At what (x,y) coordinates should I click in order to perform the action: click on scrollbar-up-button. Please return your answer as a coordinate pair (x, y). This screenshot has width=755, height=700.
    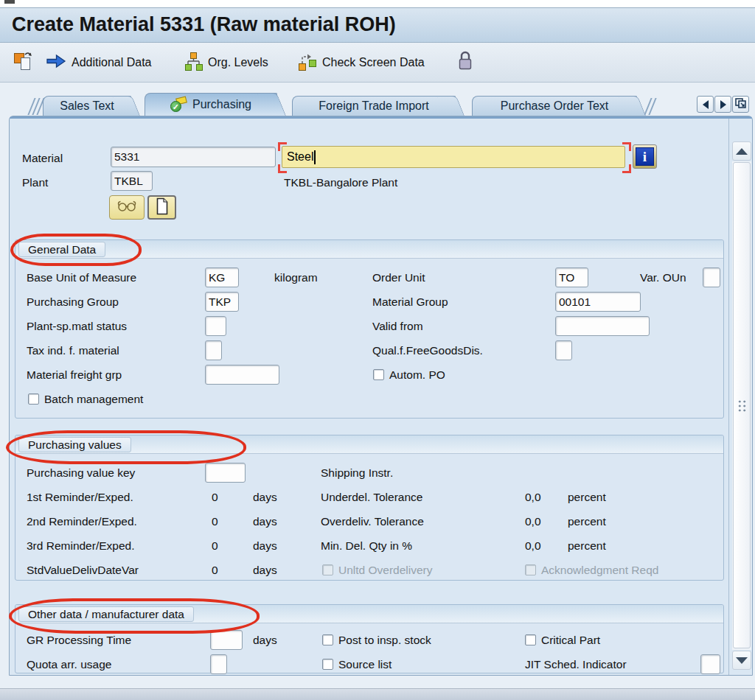
    Looking at the image, I should click on (742, 151).